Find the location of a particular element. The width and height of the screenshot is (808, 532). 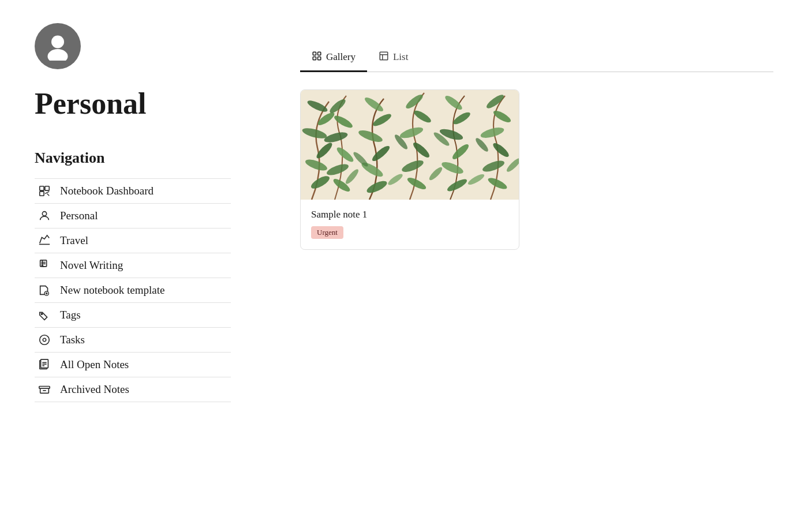

new-notebook-template-icon is located at coordinates (44, 290).